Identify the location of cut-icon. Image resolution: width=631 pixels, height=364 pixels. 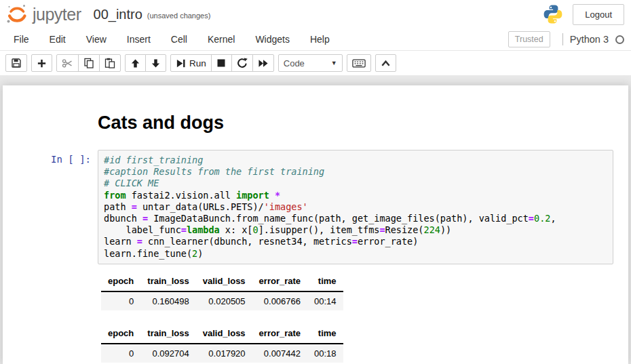
(68, 64).